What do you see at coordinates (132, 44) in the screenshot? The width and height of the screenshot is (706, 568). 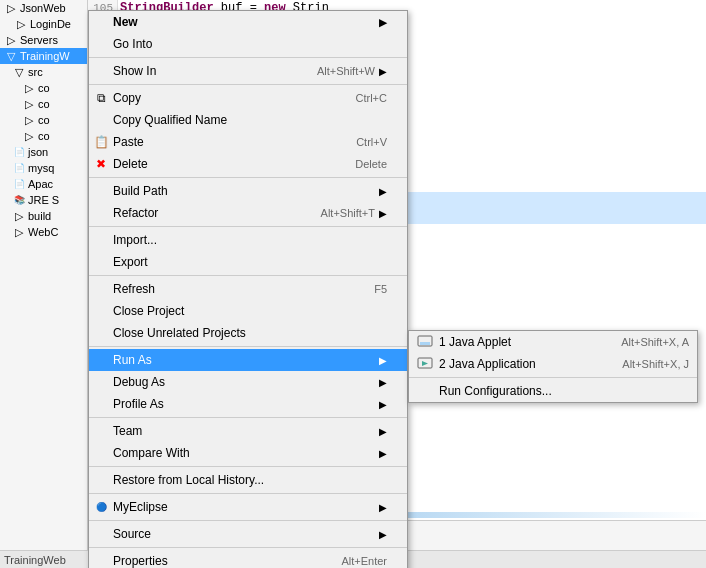 I see `menu-item-label: Go Into` at bounding box center [132, 44].